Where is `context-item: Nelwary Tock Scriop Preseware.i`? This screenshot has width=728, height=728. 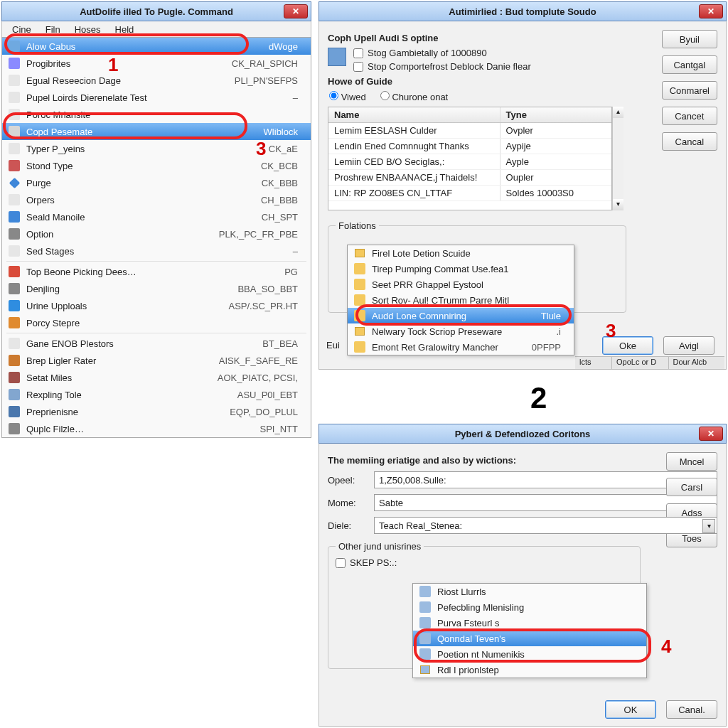
context-item: Nelwary Tock Scriop Preseware.i is located at coordinates (461, 331).